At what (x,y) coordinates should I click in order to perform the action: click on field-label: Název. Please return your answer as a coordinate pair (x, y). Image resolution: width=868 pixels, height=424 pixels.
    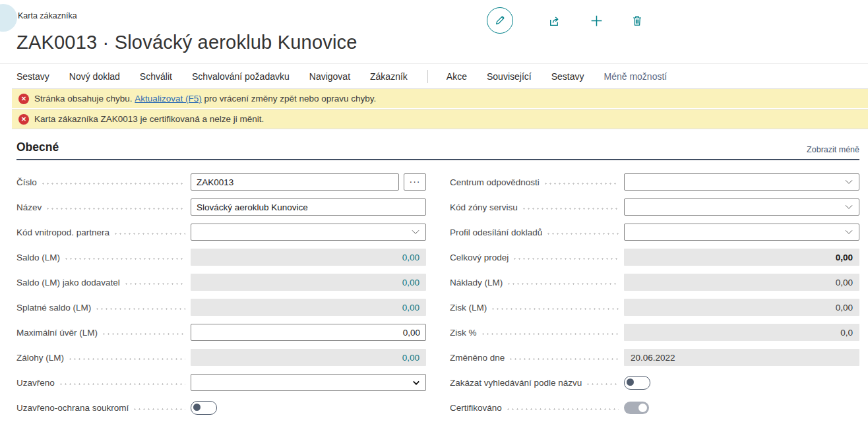
    Looking at the image, I should click on (29, 207).